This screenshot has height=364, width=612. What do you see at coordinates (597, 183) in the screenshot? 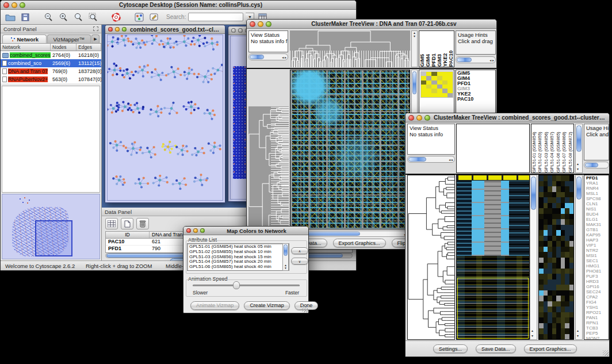
I see `gene-label: YRA1` at bounding box center [597, 183].